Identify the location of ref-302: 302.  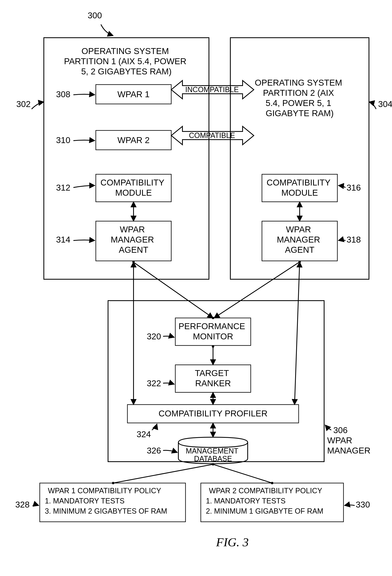
(23, 104).